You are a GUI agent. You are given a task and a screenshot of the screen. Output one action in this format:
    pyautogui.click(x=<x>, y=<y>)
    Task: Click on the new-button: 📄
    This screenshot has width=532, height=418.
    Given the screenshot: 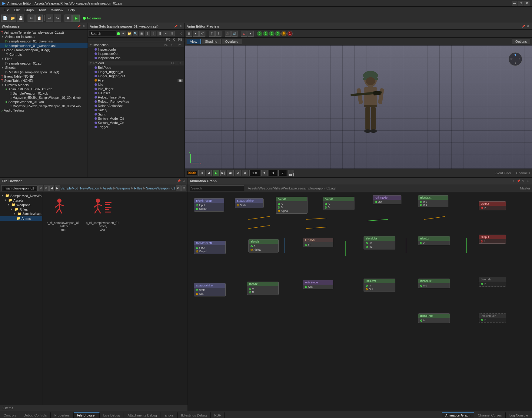 What is the action you would take?
    pyautogui.click(x=5, y=18)
    